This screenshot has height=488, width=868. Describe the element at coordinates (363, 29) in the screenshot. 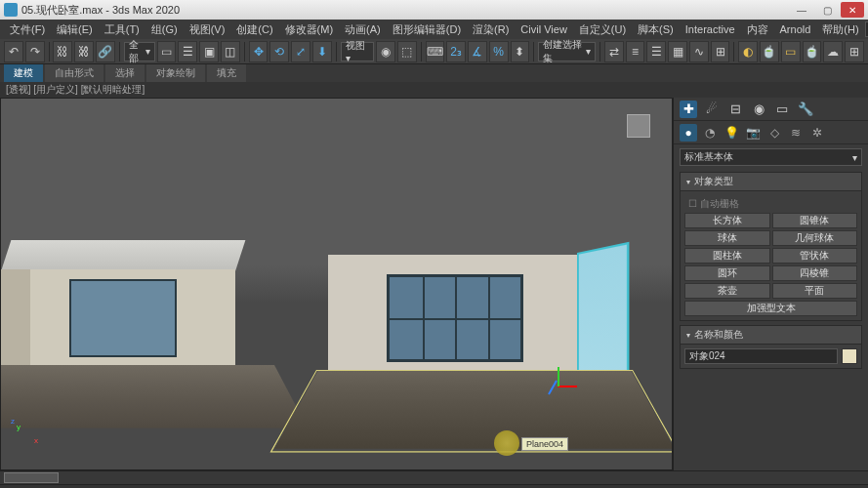

I see `menu-animation: 动画(A)` at that location.